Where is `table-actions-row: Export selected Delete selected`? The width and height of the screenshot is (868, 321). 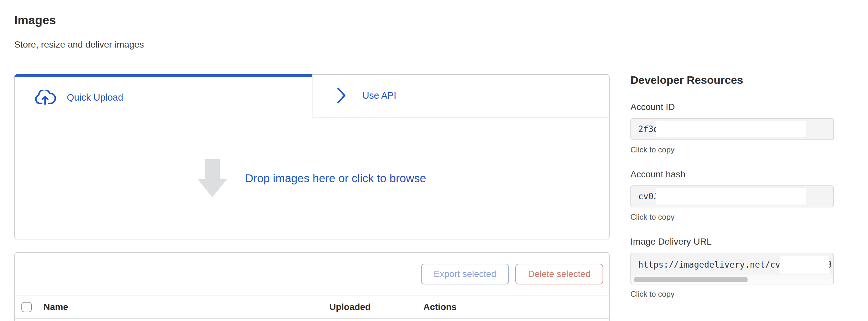
table-actions-row: Export selected Delete selected is located at coordinates (312, 274).